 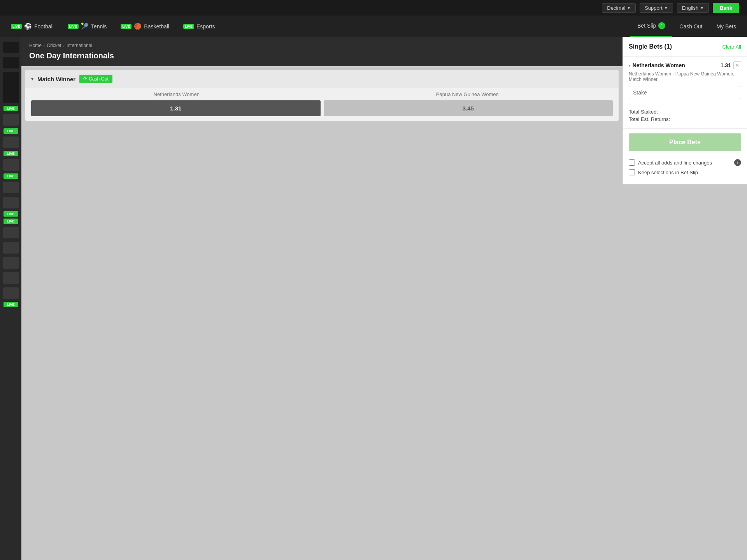 I want to click on bank-label: Bank, so click(x=726, y=8).